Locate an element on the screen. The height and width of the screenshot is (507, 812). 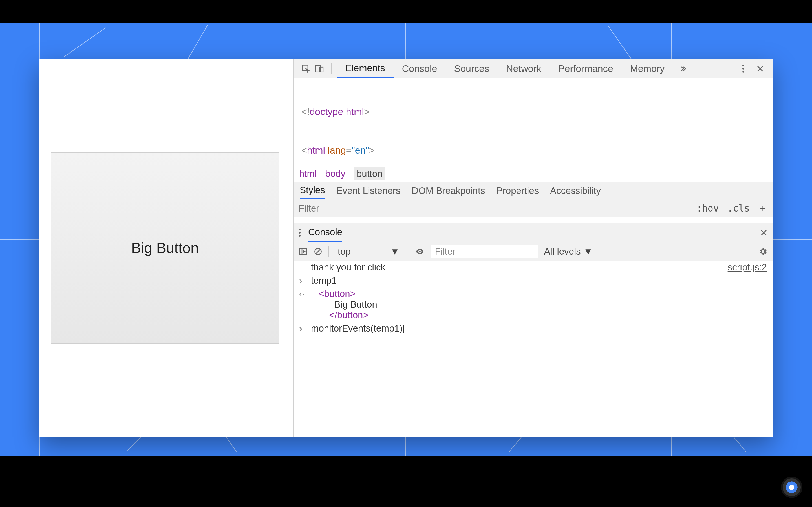
inspect-icon is located at coordinates (306, 69).